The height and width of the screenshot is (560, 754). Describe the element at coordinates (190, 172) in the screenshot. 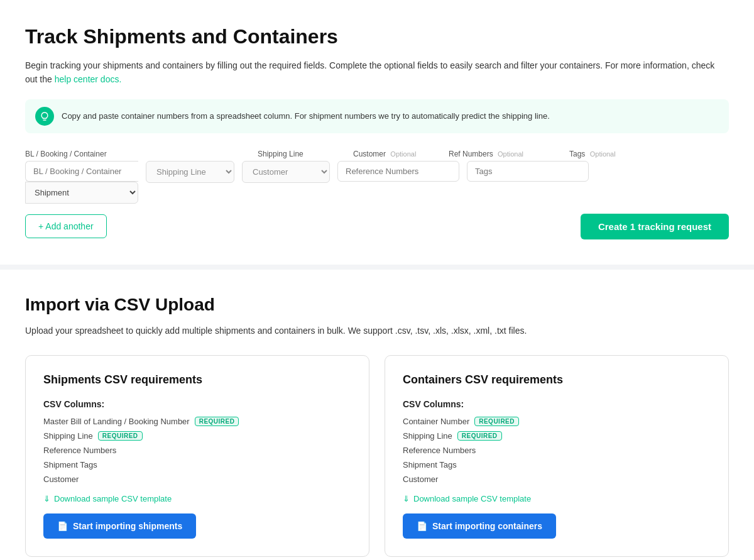

I see `shipping-line-col: Shipping Line` at that location.